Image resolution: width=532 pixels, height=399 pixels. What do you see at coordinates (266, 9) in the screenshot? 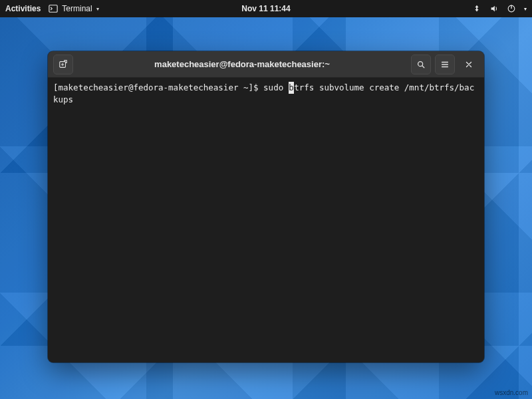
I see `gnome-topbar: Activities Terminal ▾ Nov 11 11:44 ▾` at bounding box center [266, 9].